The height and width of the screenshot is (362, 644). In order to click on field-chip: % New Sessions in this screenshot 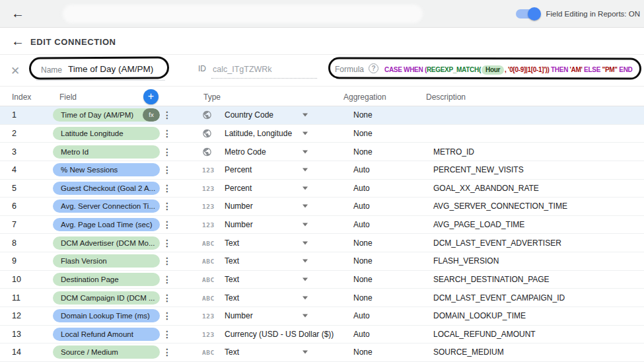, I will do `click(106, 170)`.